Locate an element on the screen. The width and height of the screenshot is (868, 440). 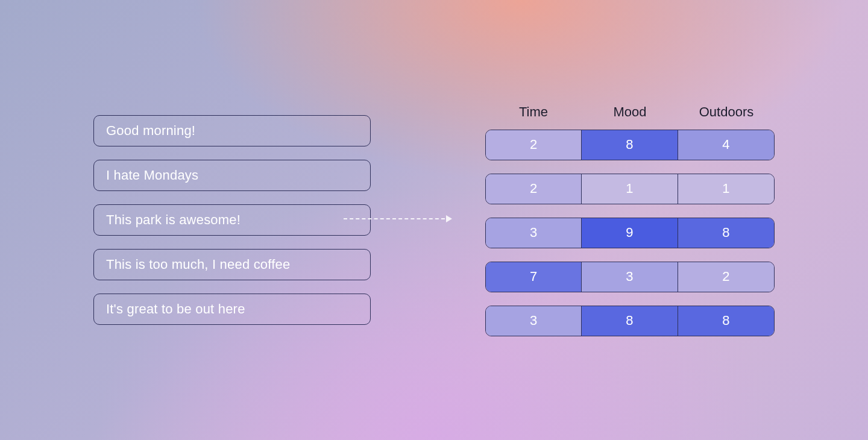
table-row: 2 8 4 is located at coordinates (630, 145).